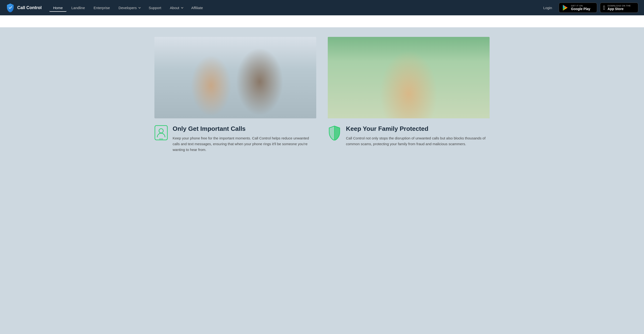  I want to click on card-family-protected: Keep Your Family Protected Call Control …, so click(408, 95).